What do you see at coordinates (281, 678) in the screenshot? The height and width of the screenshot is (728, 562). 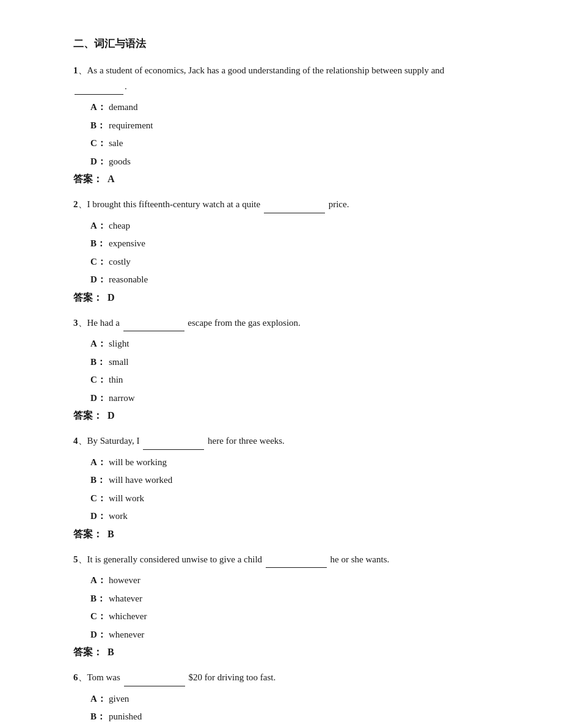 I see `question-6-text: 6、Tom was $20 for driving too fast.` at bounding box center [281, 678].